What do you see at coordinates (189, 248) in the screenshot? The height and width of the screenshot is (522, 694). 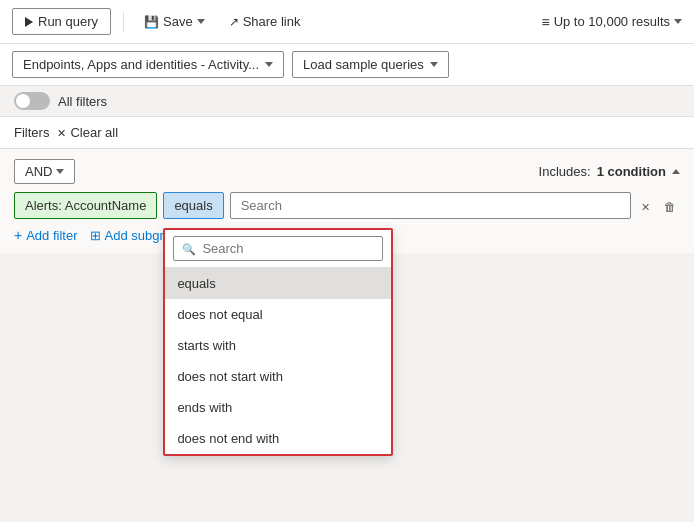 I see `search-icon` at bounding box center [189, 248].